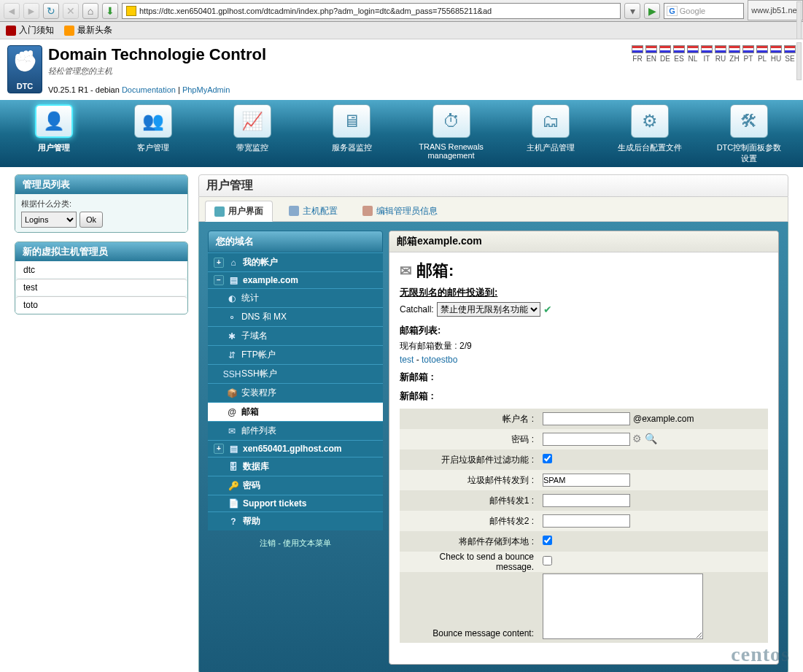 The height and width of the screenshot is (672, 803). What do you see at coordinates (651, 50) in the screenshot?
I see `flag-en` at bounding box center [651, 50].